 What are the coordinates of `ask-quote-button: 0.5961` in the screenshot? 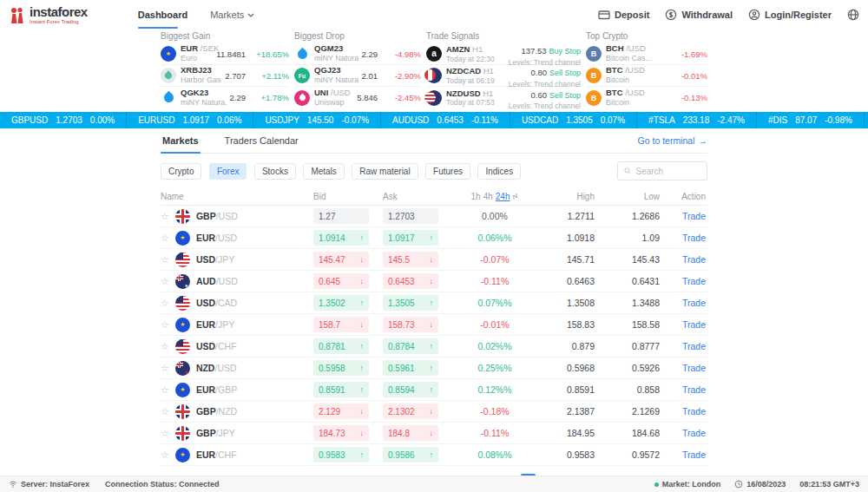 It's located at (411, 368).